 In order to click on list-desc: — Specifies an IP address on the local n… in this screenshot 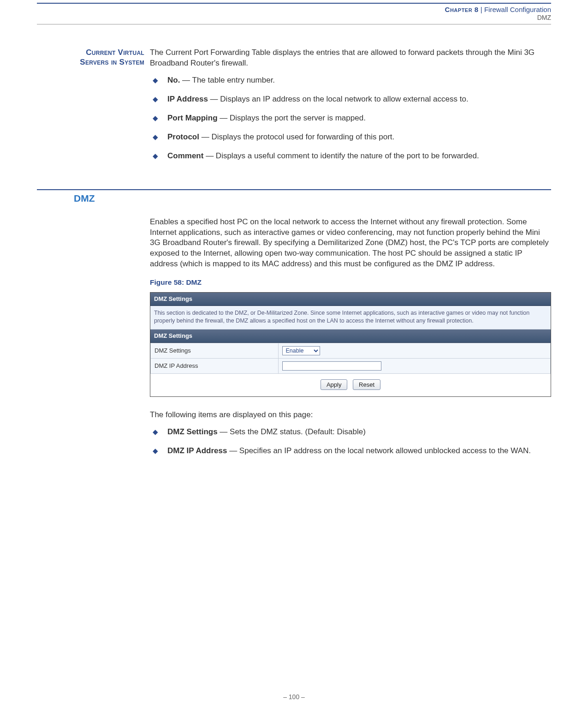, I will do `click(379, 450)`.